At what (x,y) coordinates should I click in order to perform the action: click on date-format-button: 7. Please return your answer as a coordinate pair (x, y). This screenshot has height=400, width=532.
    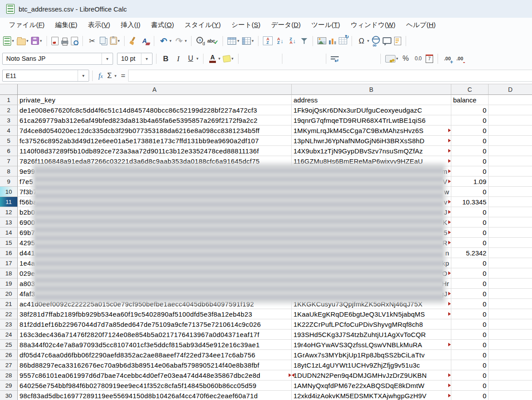
    Looking at the image, I should click on (429, 59).